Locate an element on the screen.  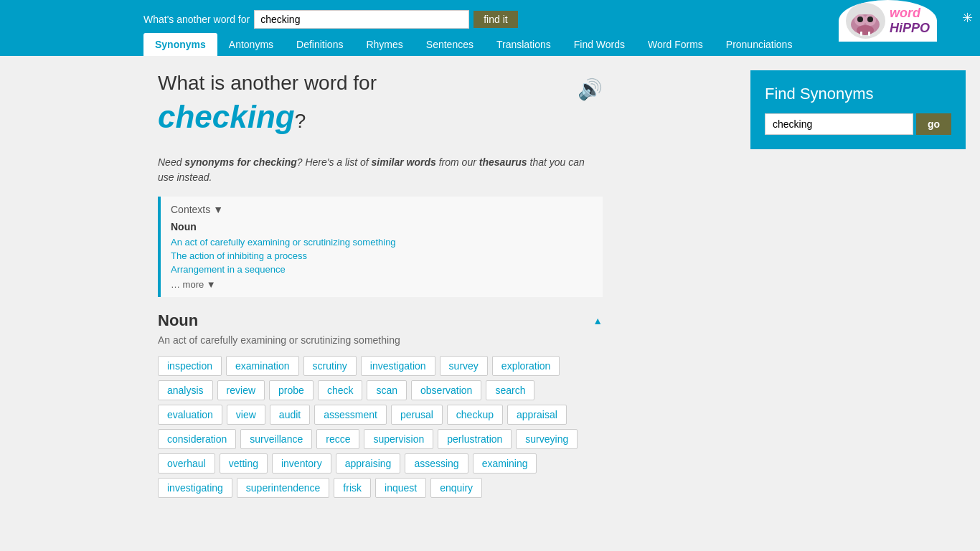
collapse-icon: ▲ is located at coordinates (598, 321).